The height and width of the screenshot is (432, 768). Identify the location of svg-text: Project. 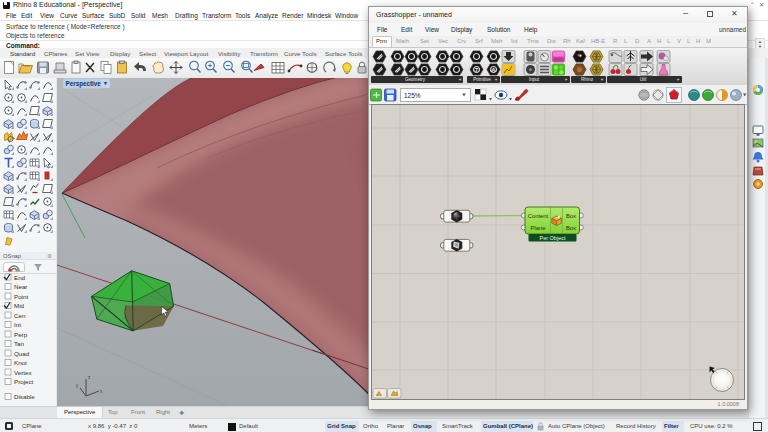
(24, 382).